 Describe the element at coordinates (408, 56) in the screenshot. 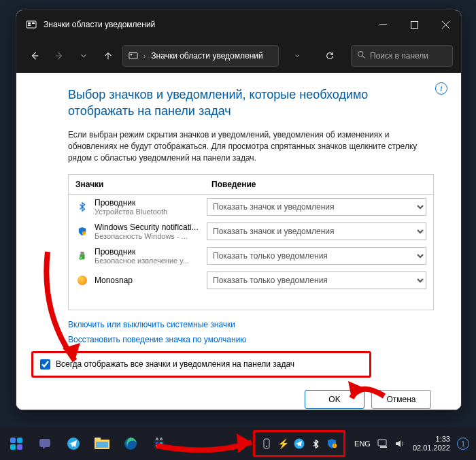

I see `search-input` at that location.